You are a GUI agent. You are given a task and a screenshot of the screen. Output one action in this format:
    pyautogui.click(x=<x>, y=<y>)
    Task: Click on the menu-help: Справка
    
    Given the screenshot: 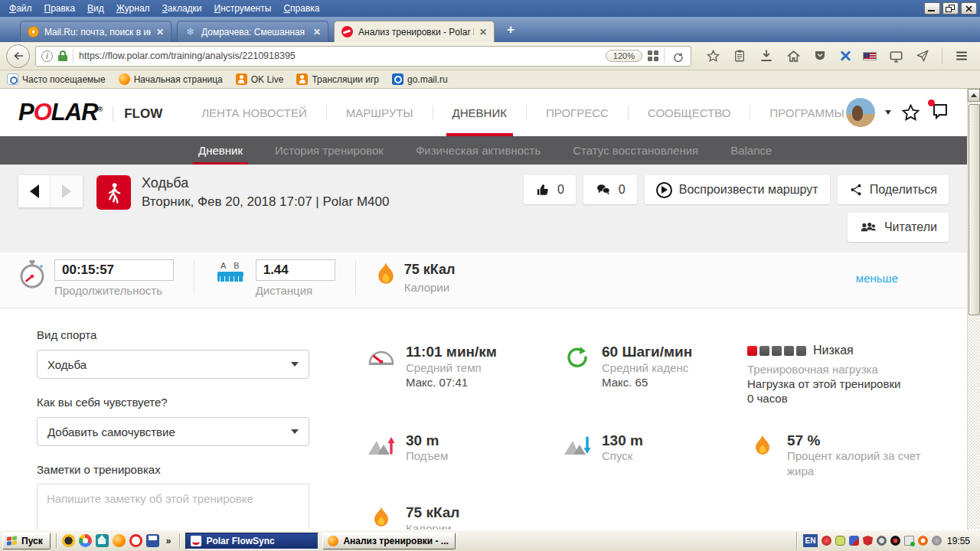 What is the action you would take?
    pyautogui.click(x=302, y=8)
    